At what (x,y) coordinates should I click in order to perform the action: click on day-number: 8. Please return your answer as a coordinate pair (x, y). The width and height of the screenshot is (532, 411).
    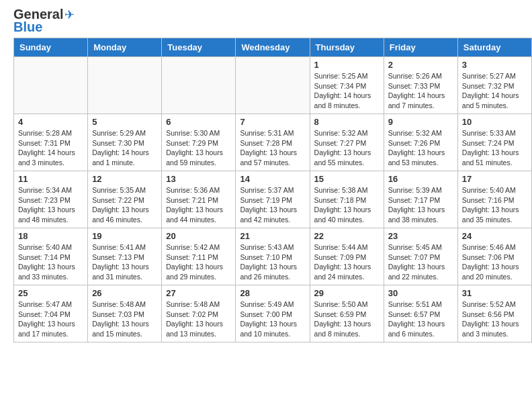
    Looking at the image, I should click on (347, 122).